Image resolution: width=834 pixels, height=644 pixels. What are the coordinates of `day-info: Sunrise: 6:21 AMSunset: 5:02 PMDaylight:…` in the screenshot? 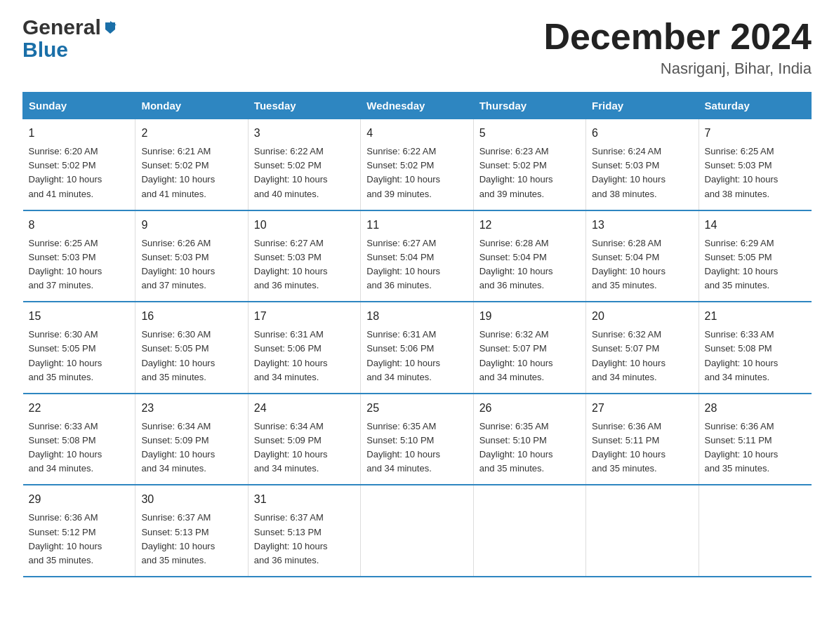 It's located at (191, 173).